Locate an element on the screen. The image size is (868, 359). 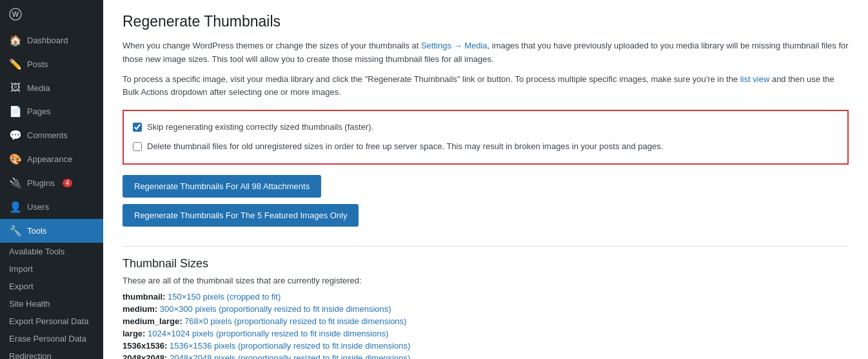
sidebar-item-plugins: 🔌 Plugins 4 is located at coordinates (52, 183).